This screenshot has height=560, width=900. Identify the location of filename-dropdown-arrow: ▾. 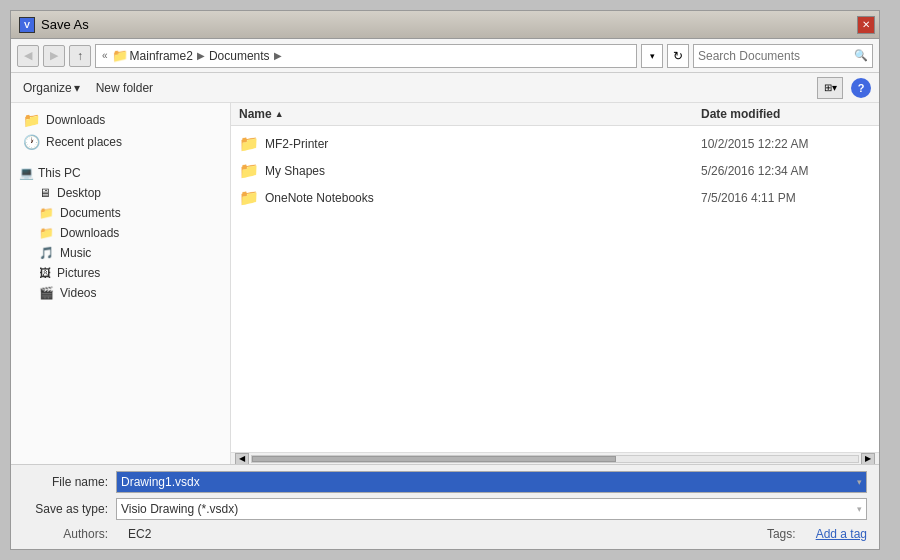
(860, 482).